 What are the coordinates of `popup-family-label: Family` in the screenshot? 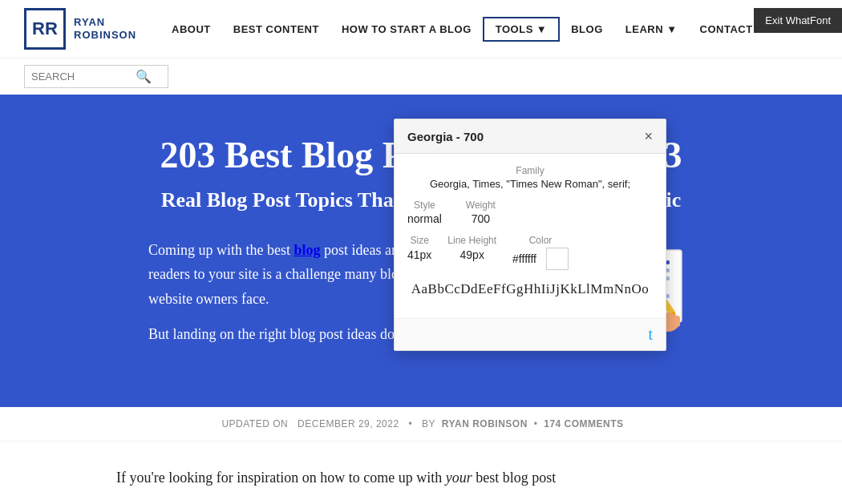 It's located at (530, 171).